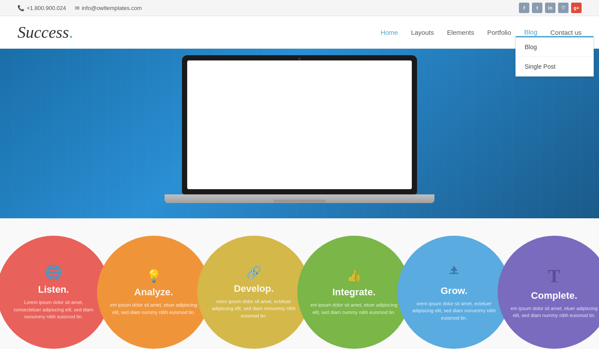 The height and width of the screenshot is (364, 599). I want to click on circle-analyze-title: Analyze., so click(153, 292).